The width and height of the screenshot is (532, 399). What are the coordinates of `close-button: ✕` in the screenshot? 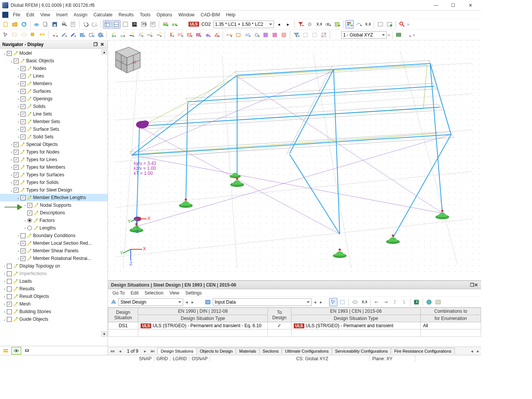 It's located at (470, 5).